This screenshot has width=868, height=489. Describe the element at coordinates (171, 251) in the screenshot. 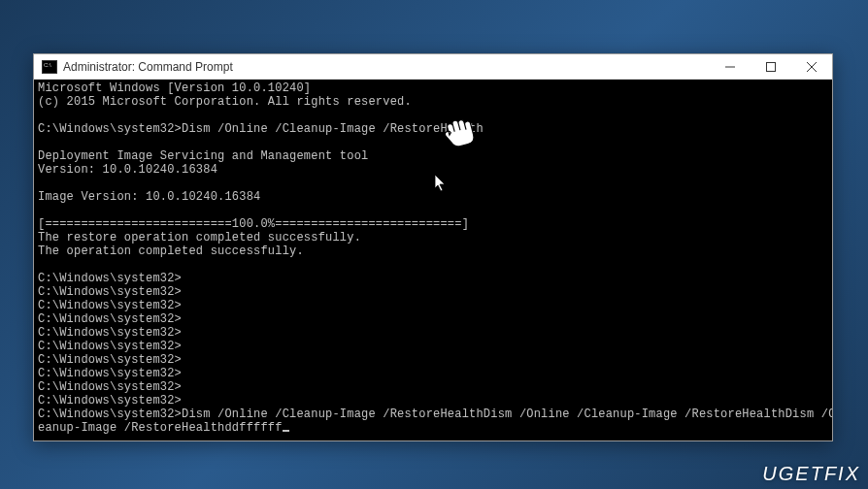

I see `terminal-line: The operation completed successfully.` at that location.